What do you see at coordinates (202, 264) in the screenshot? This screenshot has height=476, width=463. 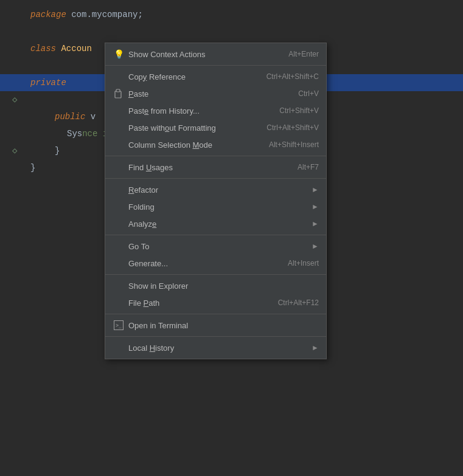 I see `menu-label-generate: Generate...` at bounding box center [202, 264].